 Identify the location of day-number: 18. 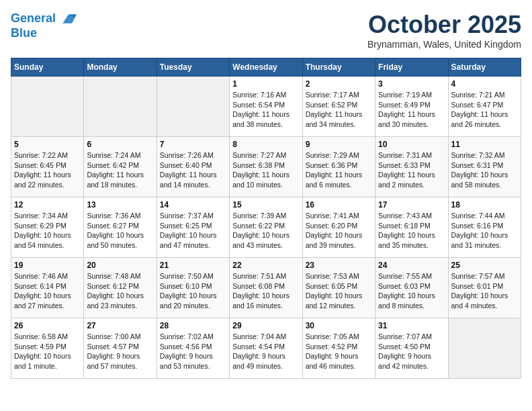
(485, 205).